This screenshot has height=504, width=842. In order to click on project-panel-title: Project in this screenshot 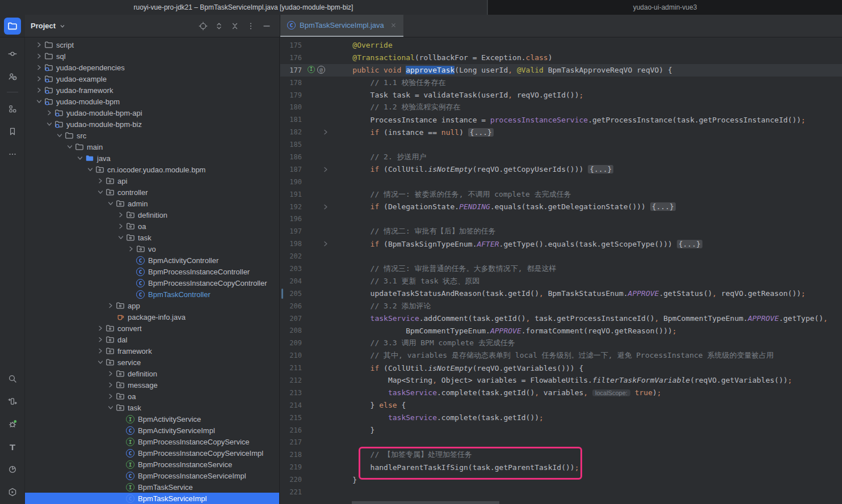, I will do `click(43, 26)`.